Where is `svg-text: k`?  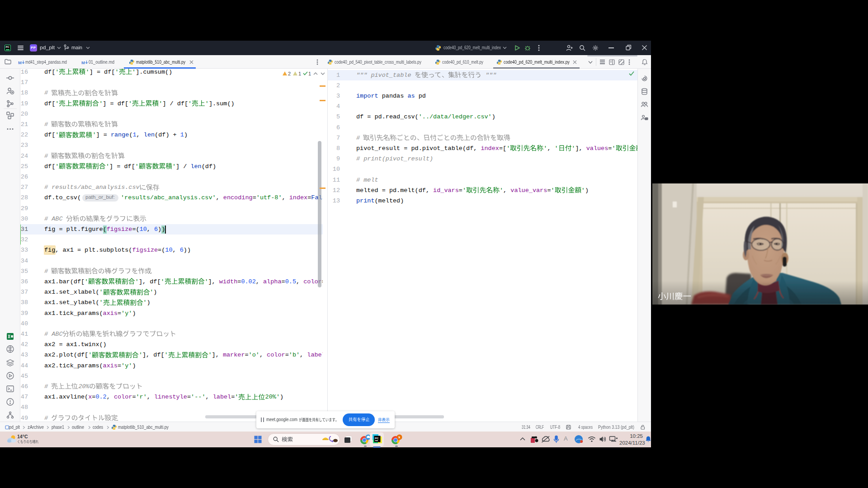
svg-text: k is located at coordinates (400, 437).